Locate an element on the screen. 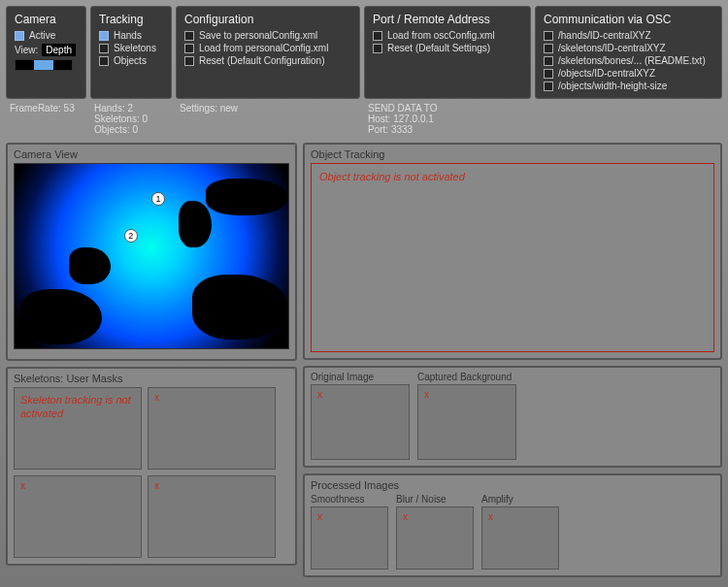 This screenshot has height=587, width=728. object-tracking-title: Object Tracking is located at coordinates (513, 154).